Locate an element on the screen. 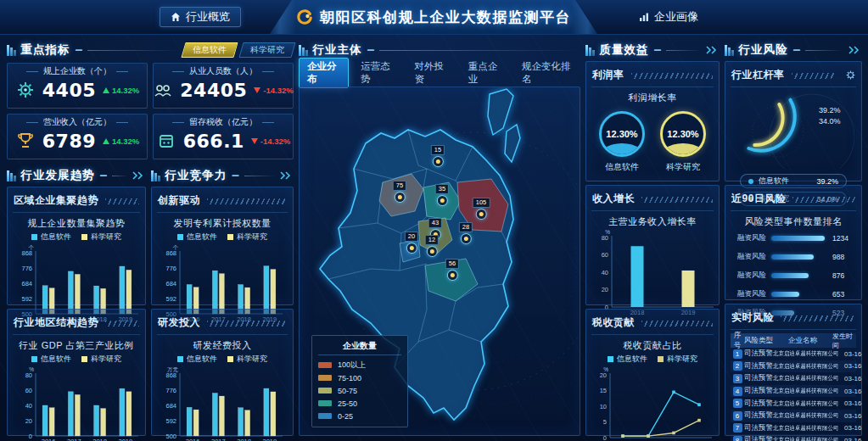 The image size is (868, 441). panel-income-growth: 收入增长 主营业务收入增长率 020406080%20182019 is located at coordinates (652, 245).